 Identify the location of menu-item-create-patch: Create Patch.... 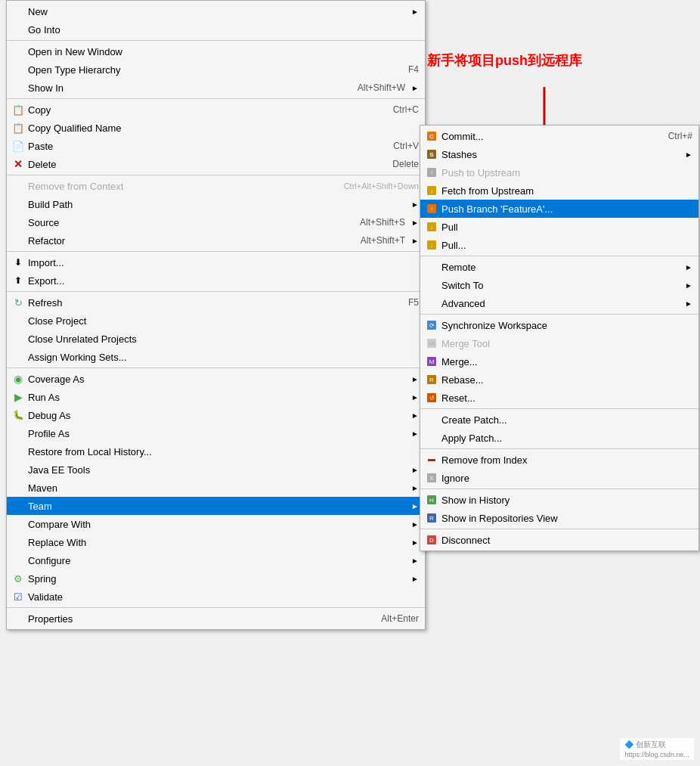
(559, 420).